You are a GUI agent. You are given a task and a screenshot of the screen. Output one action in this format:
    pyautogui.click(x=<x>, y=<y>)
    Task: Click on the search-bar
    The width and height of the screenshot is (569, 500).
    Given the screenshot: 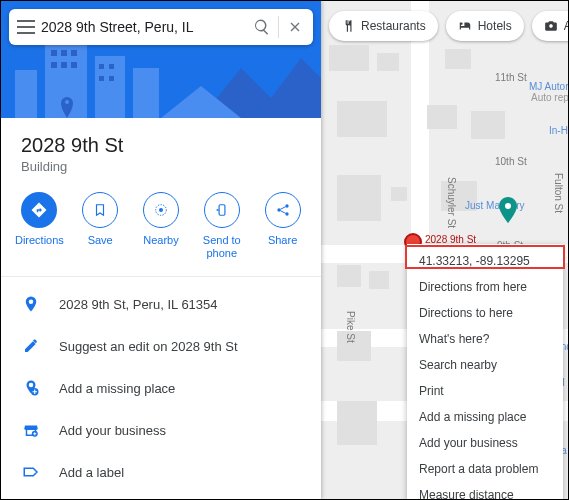 What is the action you would take?
    pyautogui.click(x=161, y=27)
    